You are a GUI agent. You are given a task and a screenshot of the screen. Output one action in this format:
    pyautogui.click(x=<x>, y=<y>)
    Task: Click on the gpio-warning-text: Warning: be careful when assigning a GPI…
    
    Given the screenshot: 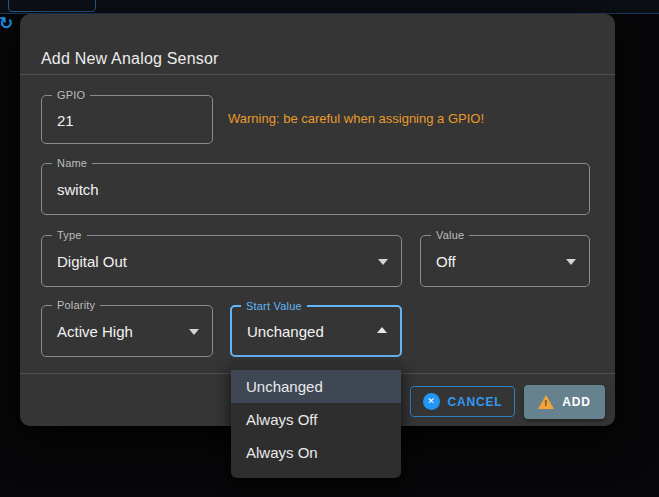 What is the action you would take?
    pyautogui.click(x=356, y=118)
    